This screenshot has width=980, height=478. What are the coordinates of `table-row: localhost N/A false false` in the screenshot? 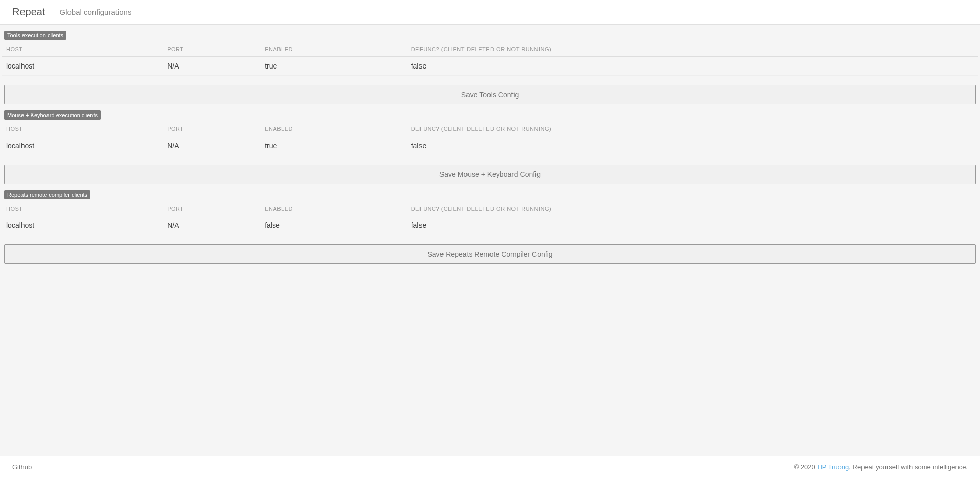 It's located at (490, 226).